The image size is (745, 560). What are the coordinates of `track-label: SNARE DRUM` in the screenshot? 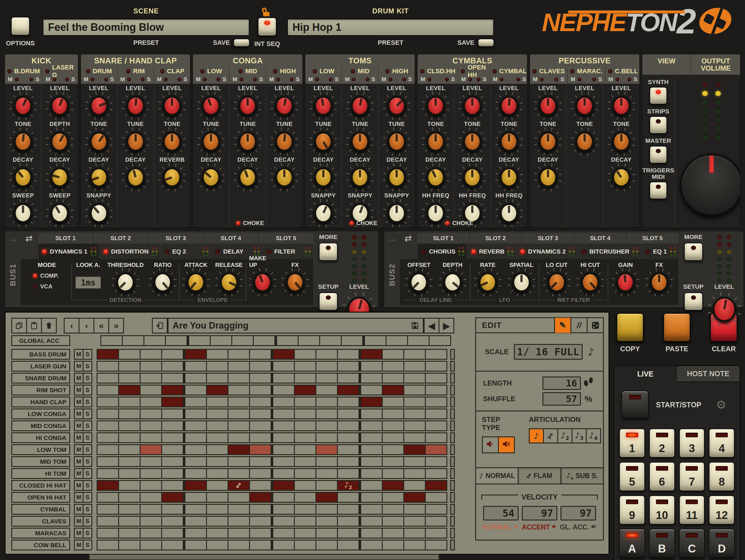 It's located at (41, 378).